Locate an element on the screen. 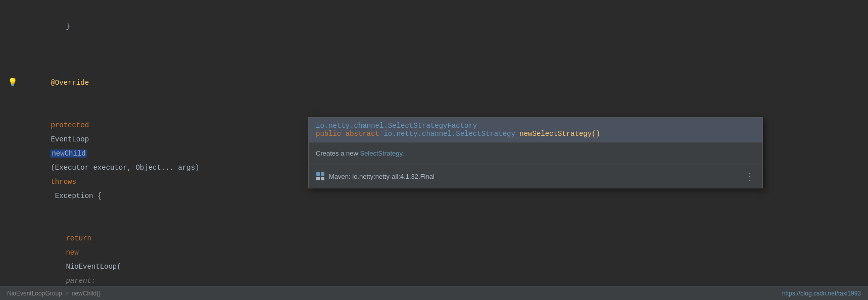 This screenshot has width=868, height=300. code-line-override: 💡 @Override is located at coordinates (434, 83).